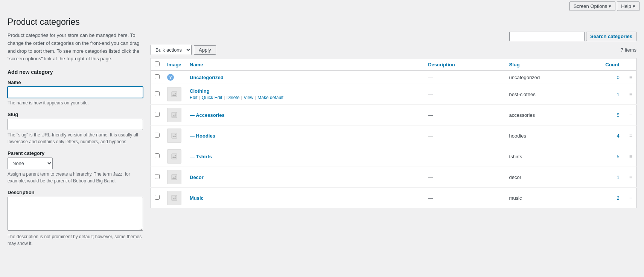 The width and height of the screenshot is (644, 277). What do you see at coordinates (611, 65) in the screenshot?
I see `col-count-header: Count` at bounding box center [611, 65].